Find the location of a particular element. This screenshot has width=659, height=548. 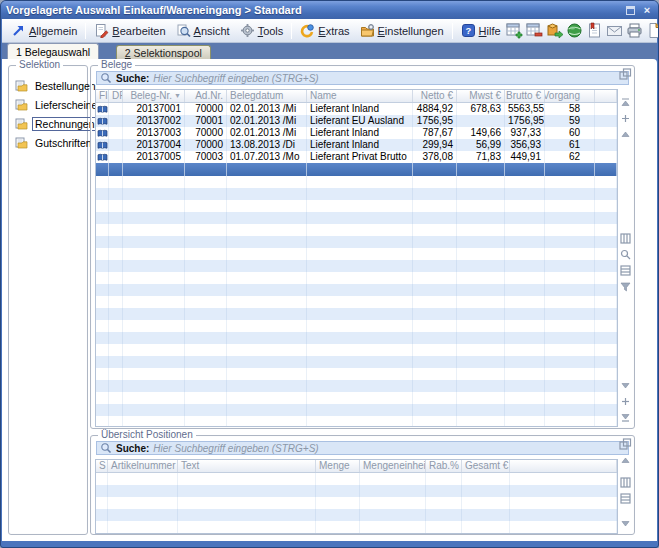

help-icon: ? is located at coordinates (468, 30).